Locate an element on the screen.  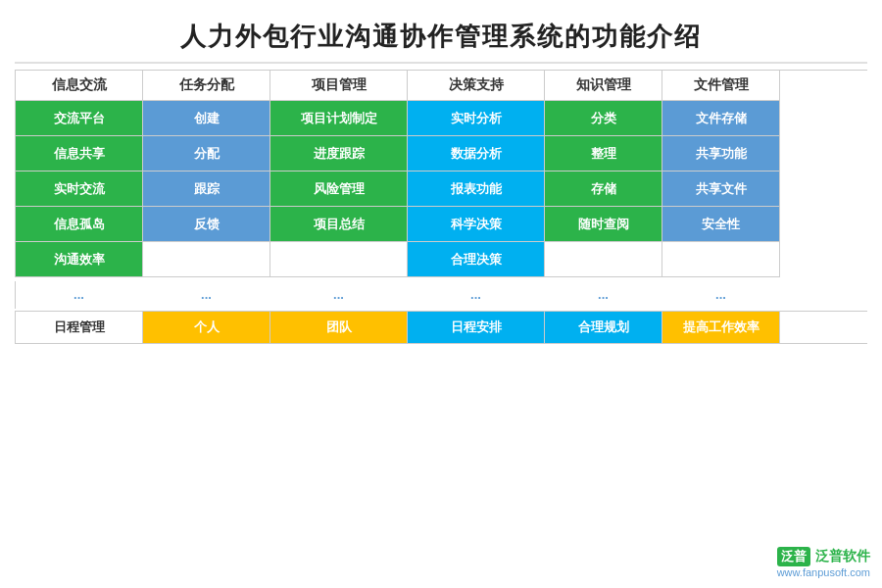
data-cell-1-5: 共享功能 is located at coordinates (721, 154).